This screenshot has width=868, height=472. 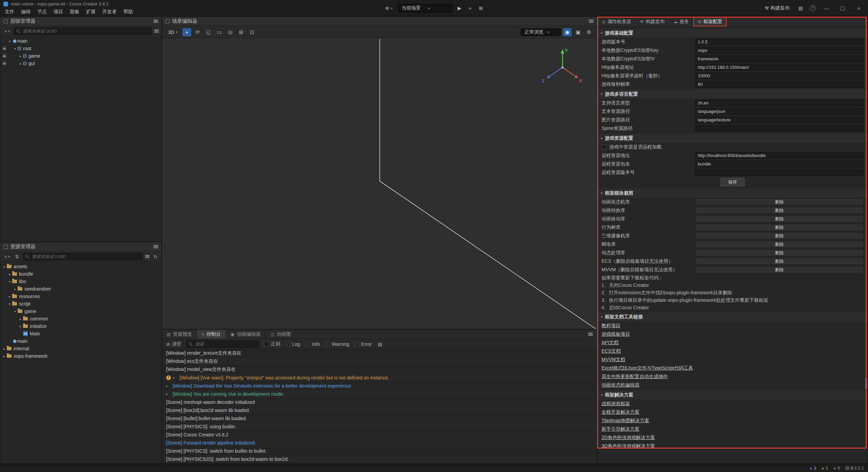 What do you see at coordinates (81, 356) in the screenshot?
I see `tree-item-oops-framework: ▸oops-framework` at bounding box center [81, 356].